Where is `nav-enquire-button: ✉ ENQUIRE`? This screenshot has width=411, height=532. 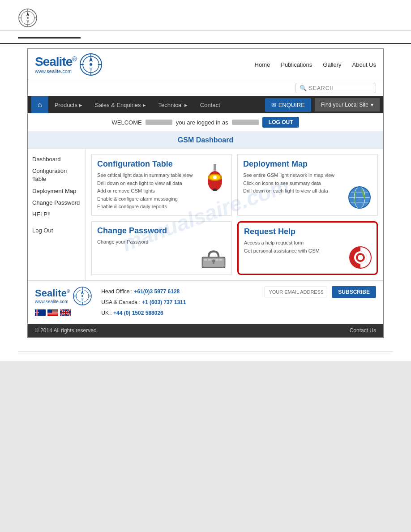
nav-enquire-button: ✉ ENQUIRE is located at coordinates (288, 105).